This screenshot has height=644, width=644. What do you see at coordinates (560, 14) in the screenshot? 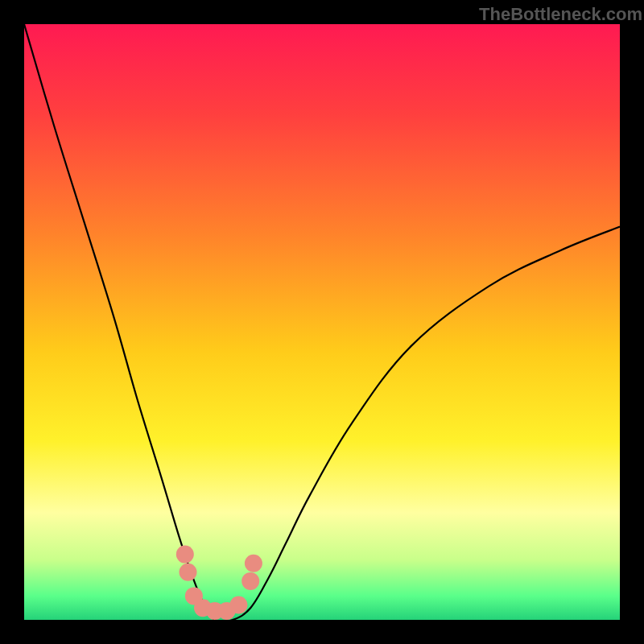
I see `watermark-label: TheBottleneck.com` at bounding box center [560, 14].